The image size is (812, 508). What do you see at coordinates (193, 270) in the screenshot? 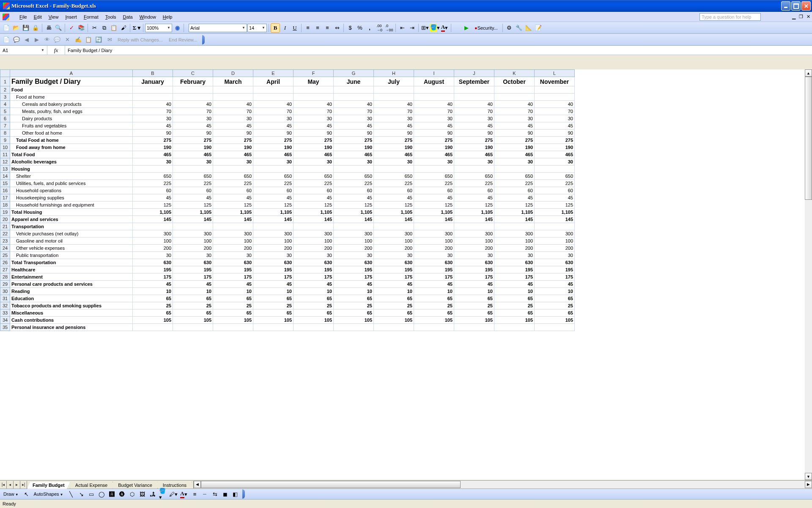
I see `cell-C27: 195` at bounding box center [193, 270].